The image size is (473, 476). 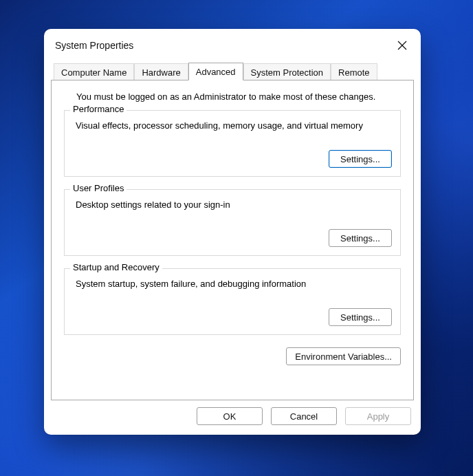 I want to click on group-legend-user-profiles: User Profiles, so click(x=98, y=188).